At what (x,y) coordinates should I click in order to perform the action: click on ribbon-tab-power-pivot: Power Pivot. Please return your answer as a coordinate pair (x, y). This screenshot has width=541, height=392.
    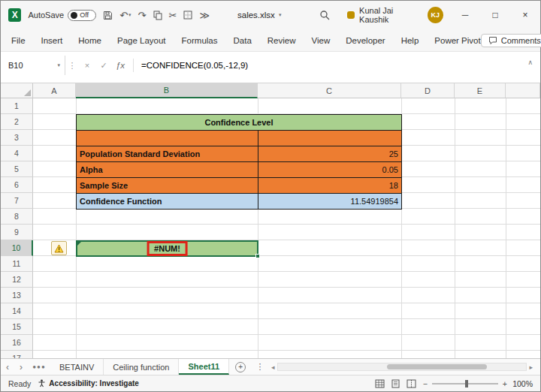
    Looking at the image, I should click on (457, 41).